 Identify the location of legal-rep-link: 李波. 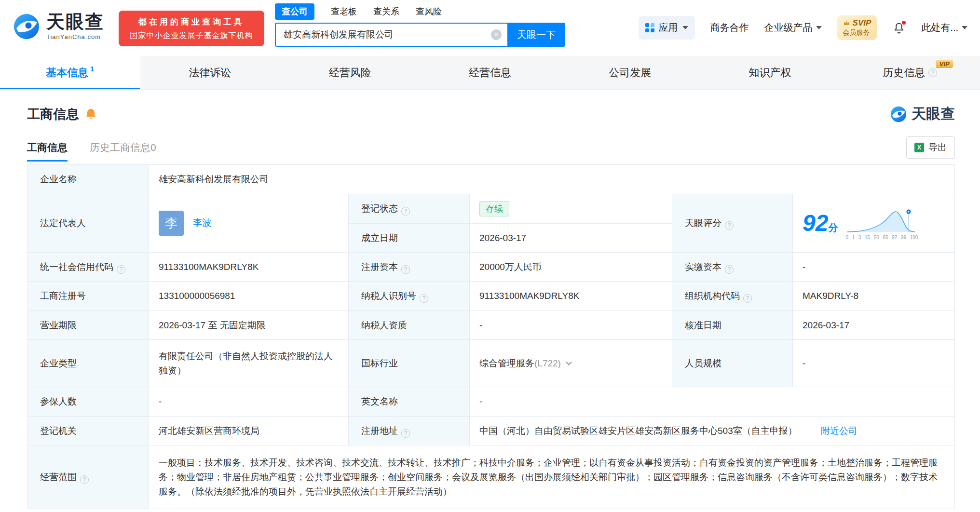
(202, 223).